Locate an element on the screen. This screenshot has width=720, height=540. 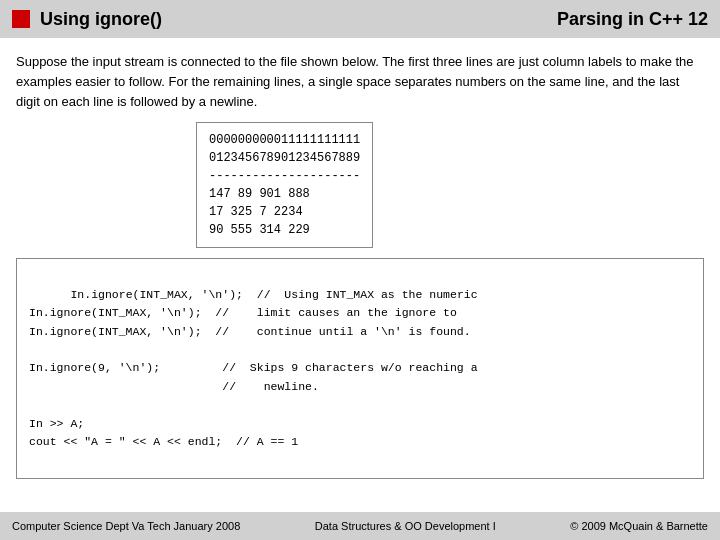
page-title: Using ignore() is located at coordinates (294, 20).